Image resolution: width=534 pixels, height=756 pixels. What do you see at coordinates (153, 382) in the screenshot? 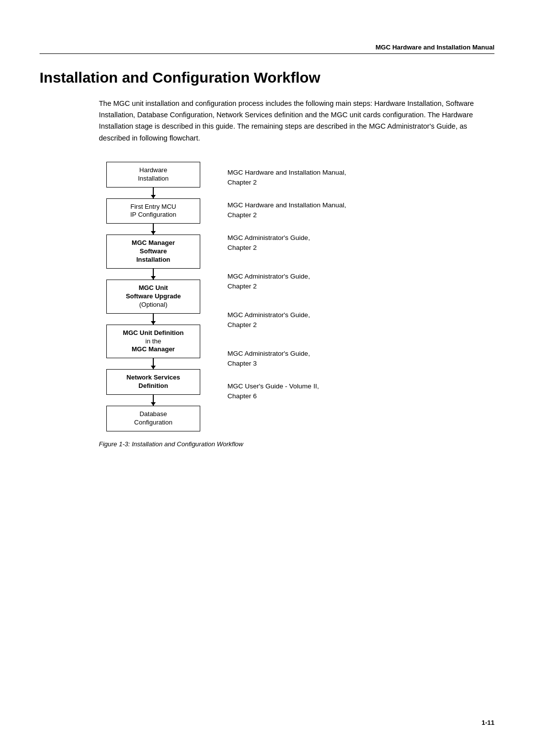
I see `flow-label-6: Network ServicesDefinition` at bounding box center [153, 382].